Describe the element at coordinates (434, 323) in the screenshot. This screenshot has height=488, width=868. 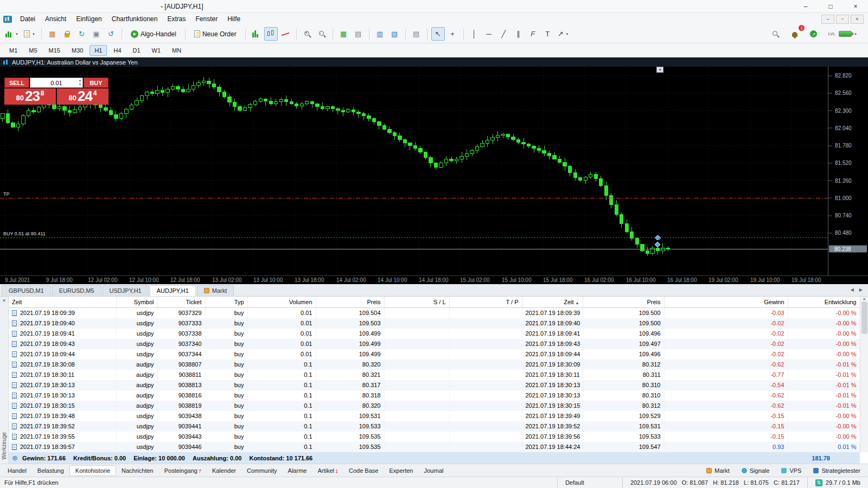
I see `history-row: 2021.07.19 18:09:40usdjpy9037333buy0.011…` at that location.